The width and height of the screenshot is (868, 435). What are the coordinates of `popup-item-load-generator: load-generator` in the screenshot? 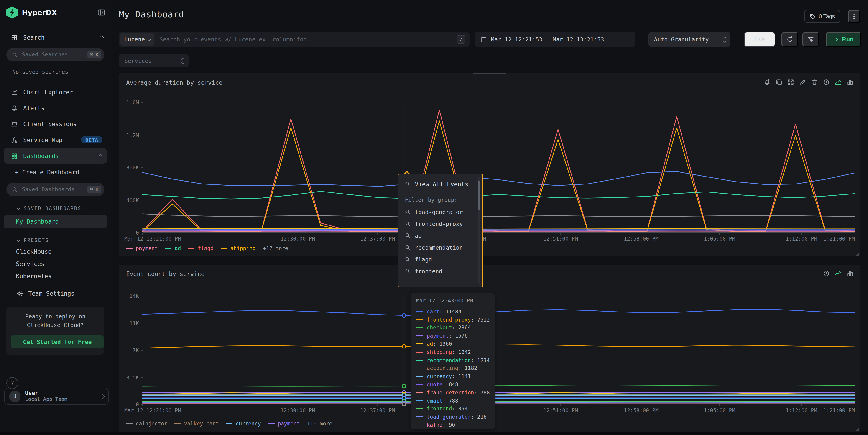 It's located at (441, 212).